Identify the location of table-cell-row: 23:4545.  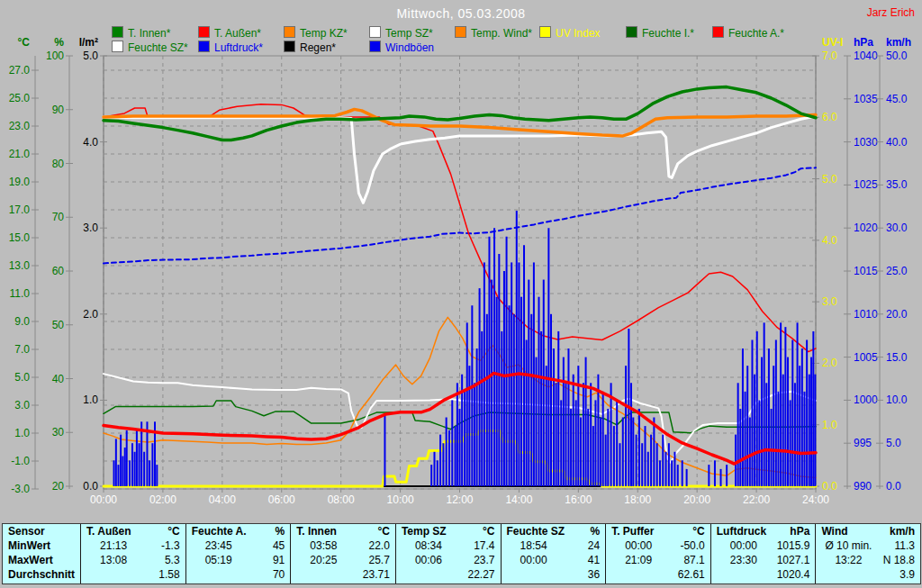
(239, 546).